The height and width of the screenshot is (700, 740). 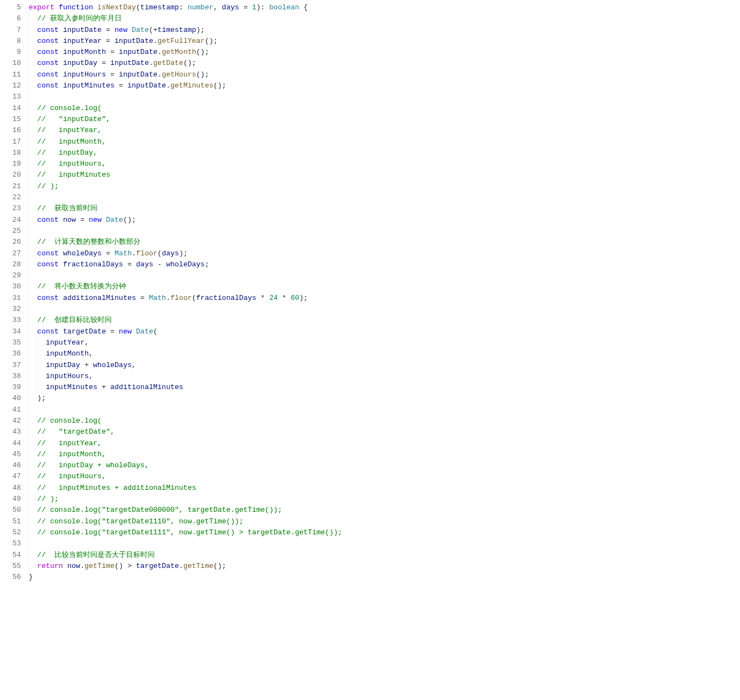 What do you see at coordinates (10, 332) in the screenshot?
I see `line-number: 34` at bounding box center [10, 332].